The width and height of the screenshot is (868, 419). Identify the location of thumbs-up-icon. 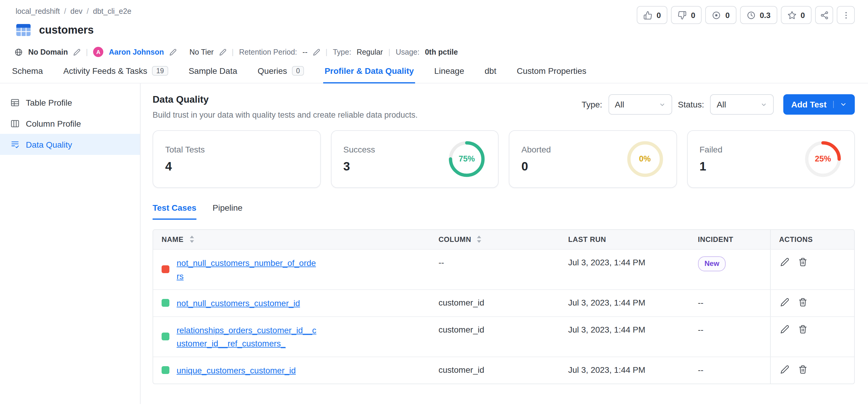
(648, 15).